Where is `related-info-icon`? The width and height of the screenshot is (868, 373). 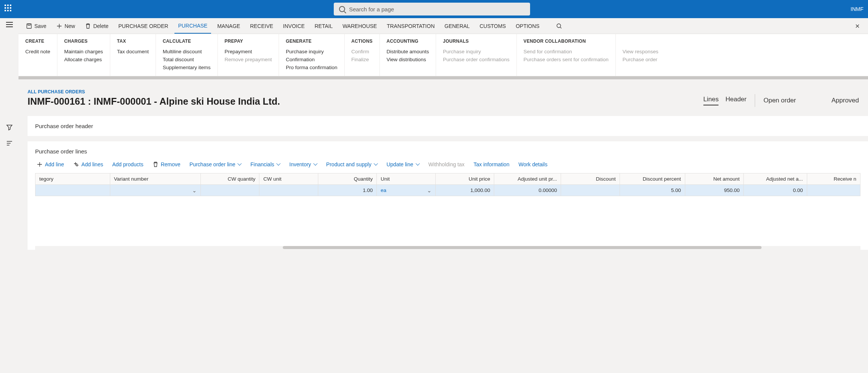 related-info-icon is located at coordinates (9, 142).